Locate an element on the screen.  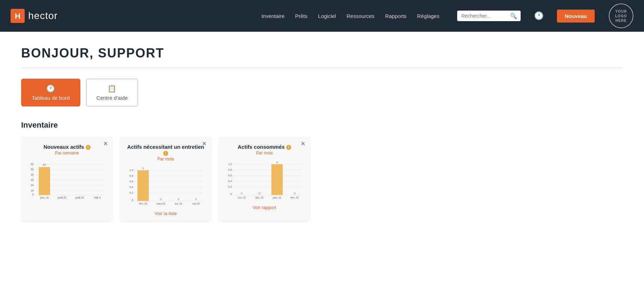
chart-actifs-entretien: 1.0 0.8 0.6 0.4 0.2 0 1 is located at coordinates (166, 186).